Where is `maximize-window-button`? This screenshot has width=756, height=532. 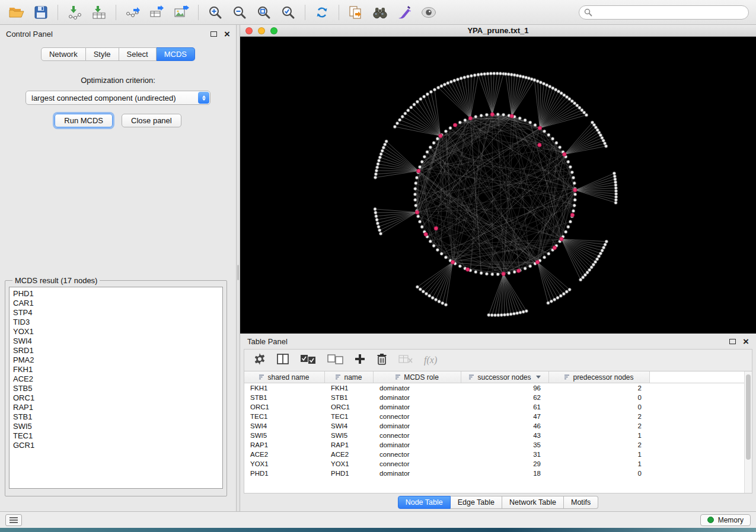 maximize-window-button is located at coordinates (274, 31).